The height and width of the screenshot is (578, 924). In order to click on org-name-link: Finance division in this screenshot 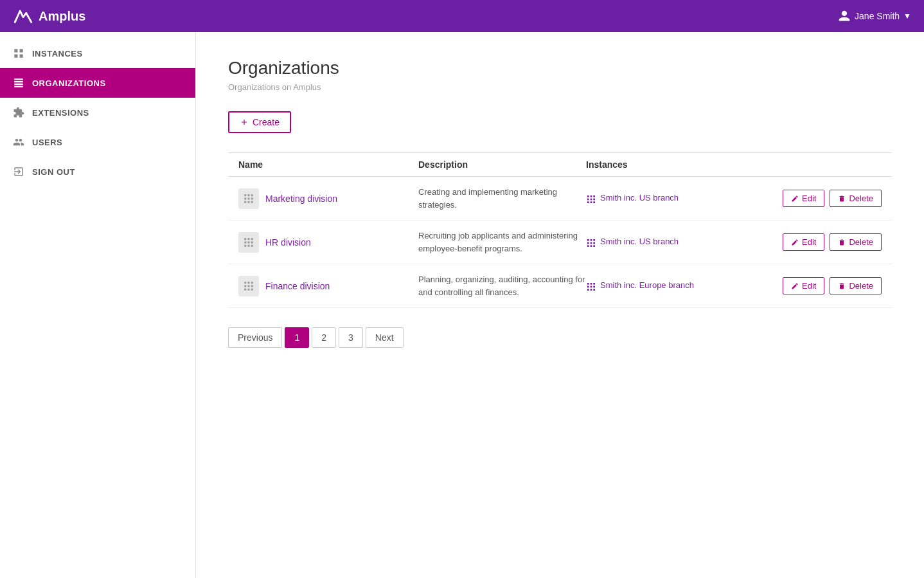, I will do `click(298, 286)`.